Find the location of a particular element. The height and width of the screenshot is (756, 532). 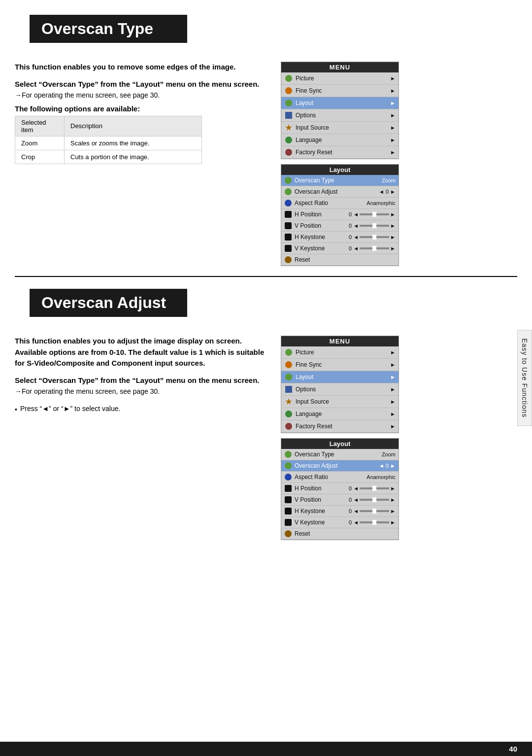

layout2-item-vkeystone: V Keystone 0 ◄► is located at coordinates (340, 522).